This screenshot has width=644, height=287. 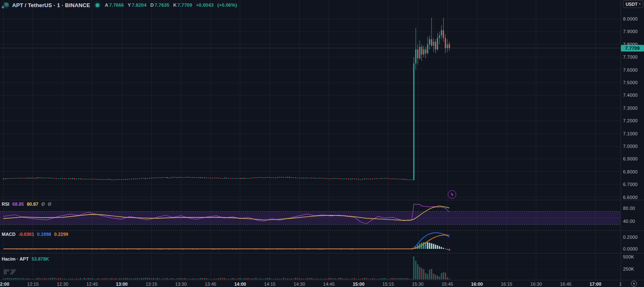 What do you see at coordinates (122, 284) in the screenshot?
I see `time-tick-label: 13:00` at bounding box center [122, 284].